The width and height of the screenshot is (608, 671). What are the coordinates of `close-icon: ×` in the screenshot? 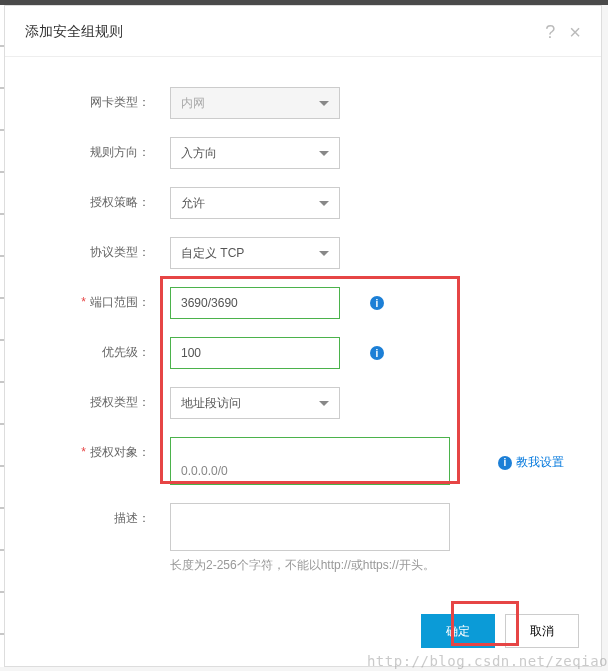 It's located at (575, 32).